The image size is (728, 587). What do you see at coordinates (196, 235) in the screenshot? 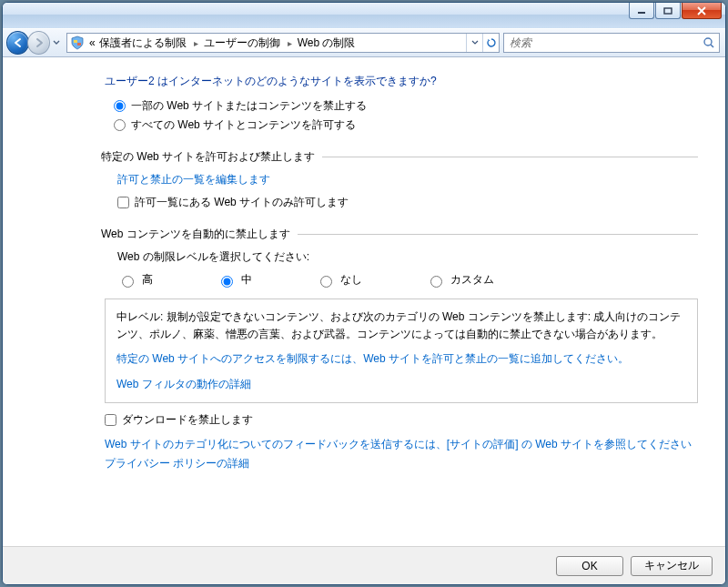
I see `group-auto-title: Web コンテンツを自動的に禁止します` at bounding box center [196, 235].